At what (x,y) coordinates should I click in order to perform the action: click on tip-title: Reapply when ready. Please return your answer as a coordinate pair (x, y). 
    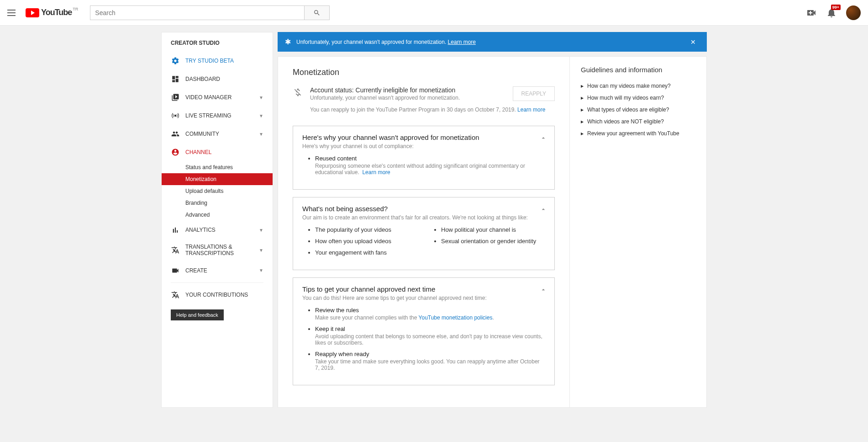
    Looking at the image, I should click on (342, 354).